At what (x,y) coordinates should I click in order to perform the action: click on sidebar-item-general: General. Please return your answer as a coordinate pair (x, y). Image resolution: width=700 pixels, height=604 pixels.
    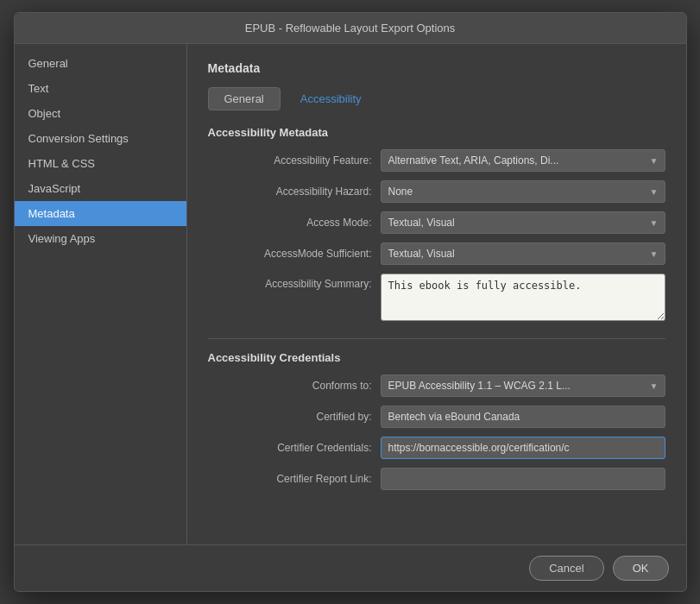
    Looking at the image, I should click on (100, 64).